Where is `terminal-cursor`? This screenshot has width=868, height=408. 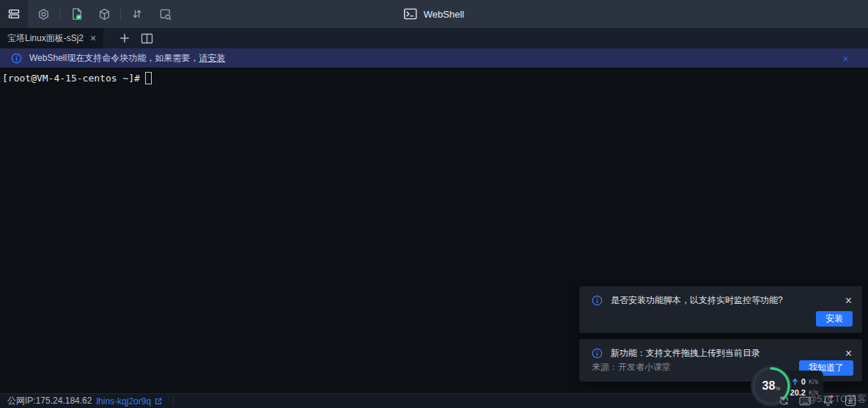
terminal-cursor is located at coordinates (148, 78).